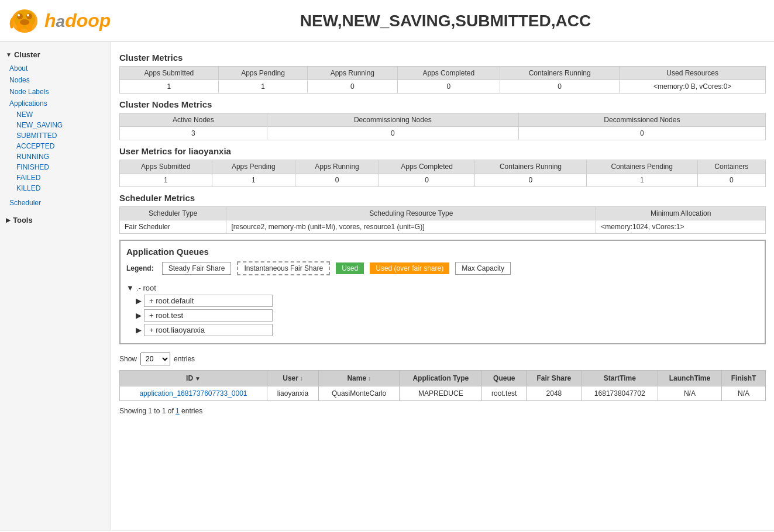 The height and width of the screenshot is (532, 774). What do you see at coordinates (441, 394) in the screenshot?
I see `cell-type: MAPREDUCE` at bounding box center [441, 394].